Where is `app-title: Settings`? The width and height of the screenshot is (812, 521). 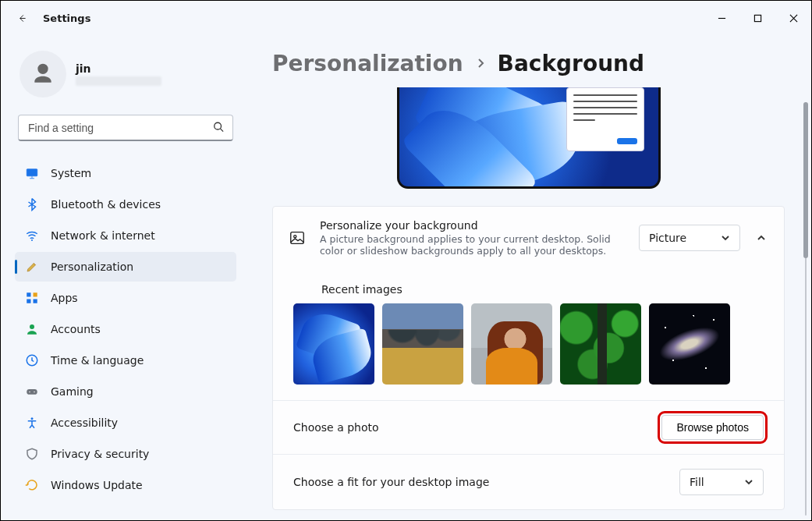
app-title: Settings is located at coordinates (67, 19).